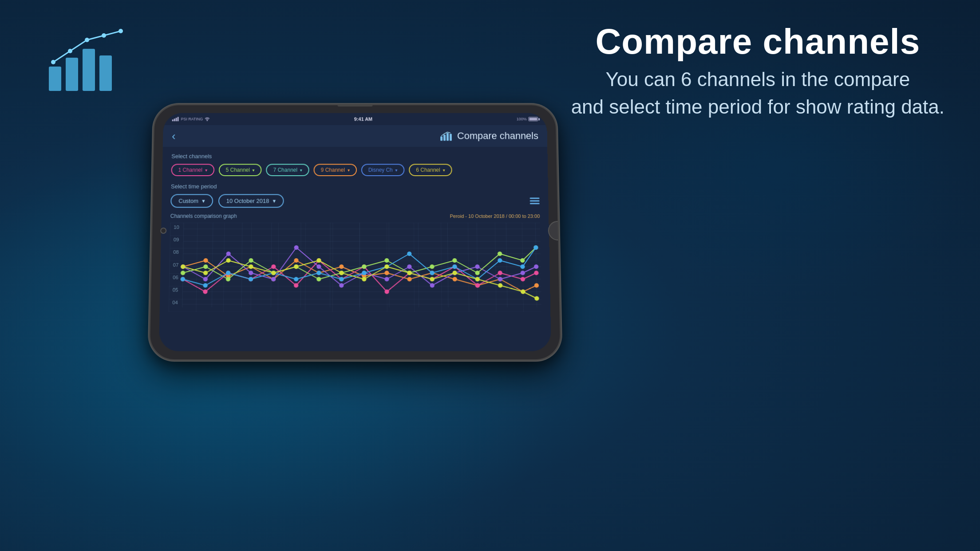 This screenshot has width=980, height=551. I want to click on select-channels-label: Select channels, so click(355, 156).